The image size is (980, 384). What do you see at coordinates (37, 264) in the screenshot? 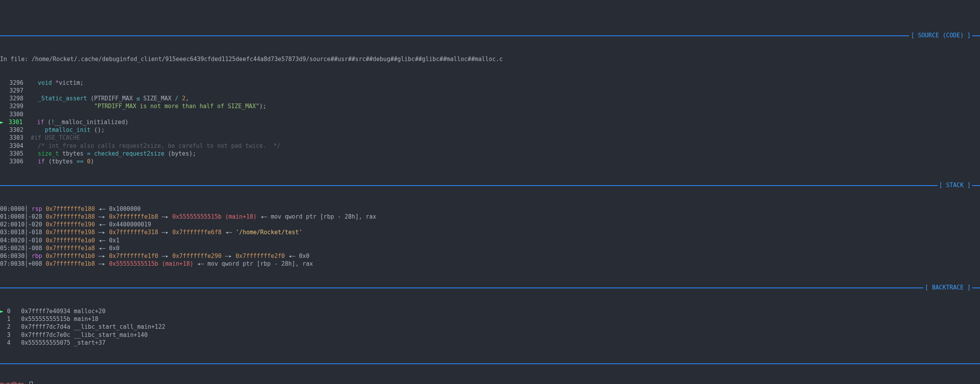
I see `stack-offset: +008` at bounding box center [37, 264].